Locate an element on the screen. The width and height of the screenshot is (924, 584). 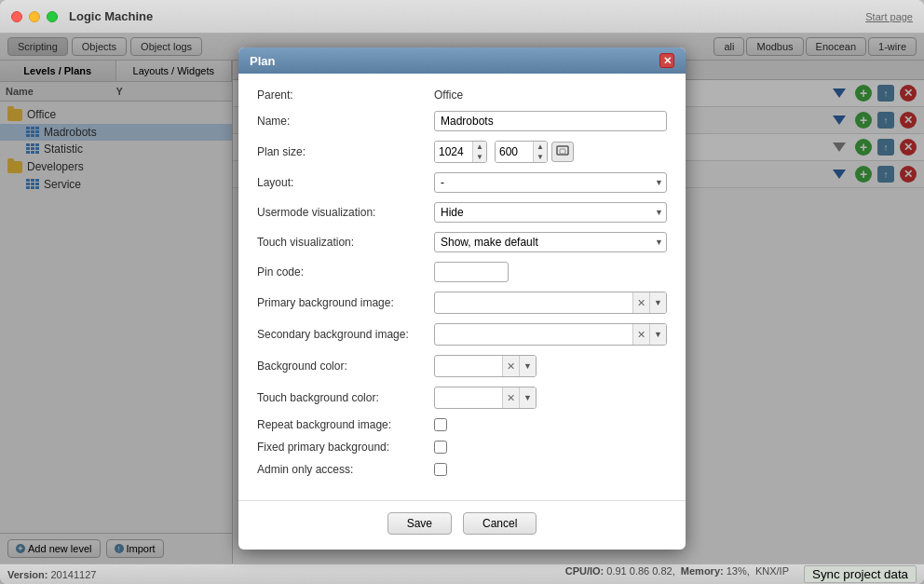
layout-select-wrap: - ▼ is located at coordinates (550, 183).